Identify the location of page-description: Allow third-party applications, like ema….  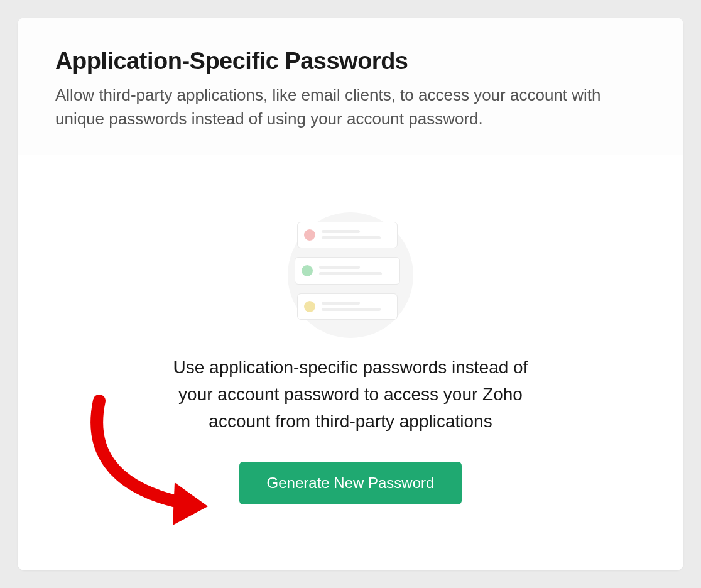
(350, 107).